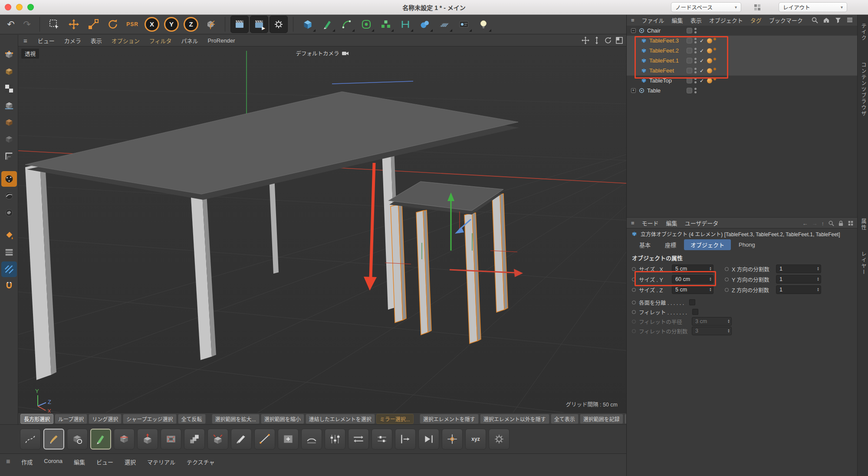 The image size is (868, 476). Describe the element at coordinates (747, 245) in the screenshot. I see `tab-phong: Phong` at that location.